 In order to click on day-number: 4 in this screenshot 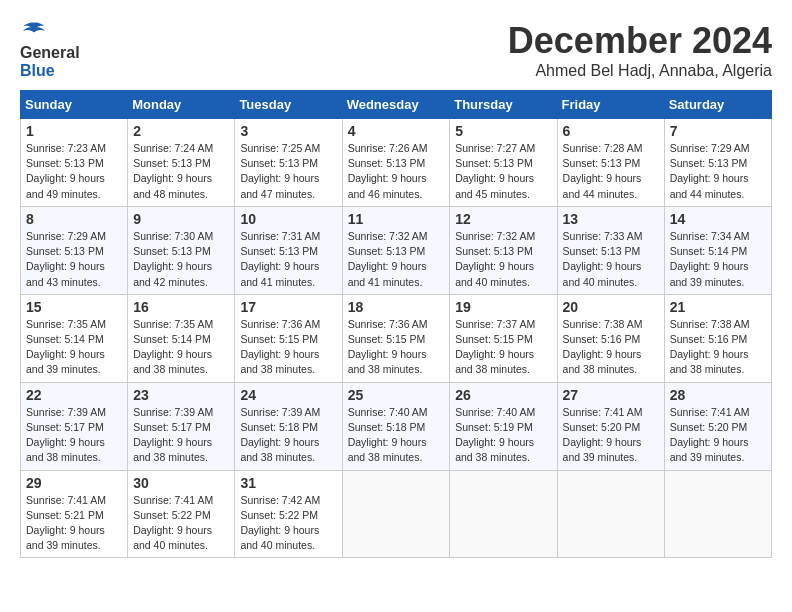, I will do `click(396, 131)`.